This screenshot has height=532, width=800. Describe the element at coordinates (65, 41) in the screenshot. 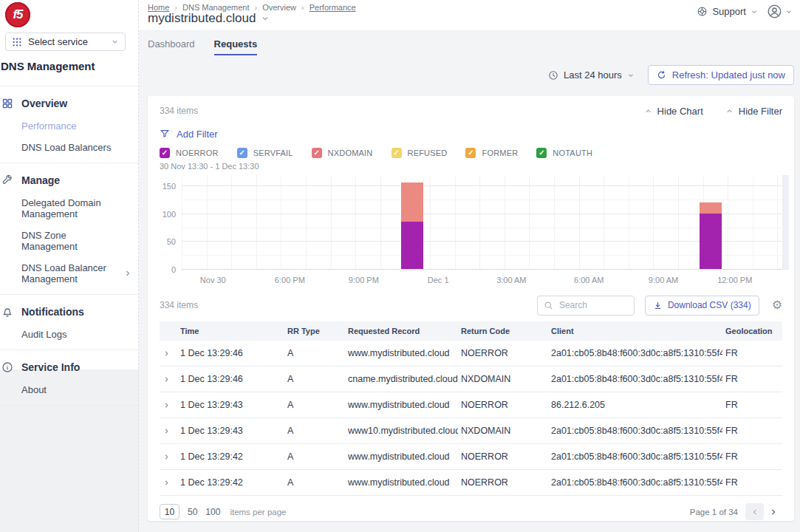

I see `select-service-dropdown: Select service` at that location.